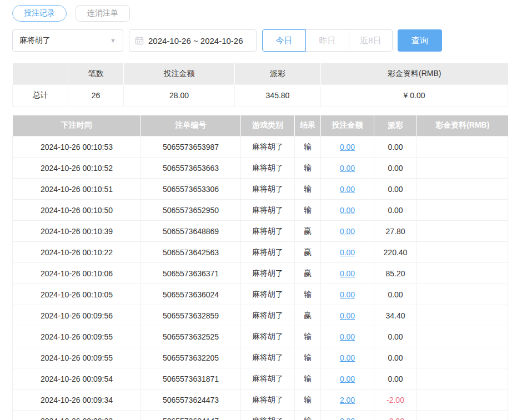  What do you see at coordinates (348, 126) in the screenshot?
I see `records-header-bet-amount: 投注金额` at bounding box center [348, 126].